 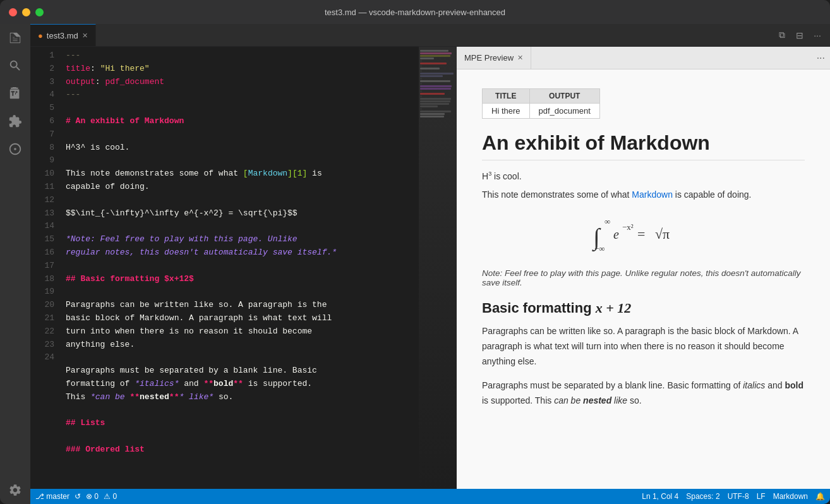 What do you see at coordinates (15, 264) in the screenshot?
I see `activity-bar` at bounding box center [15, 264].